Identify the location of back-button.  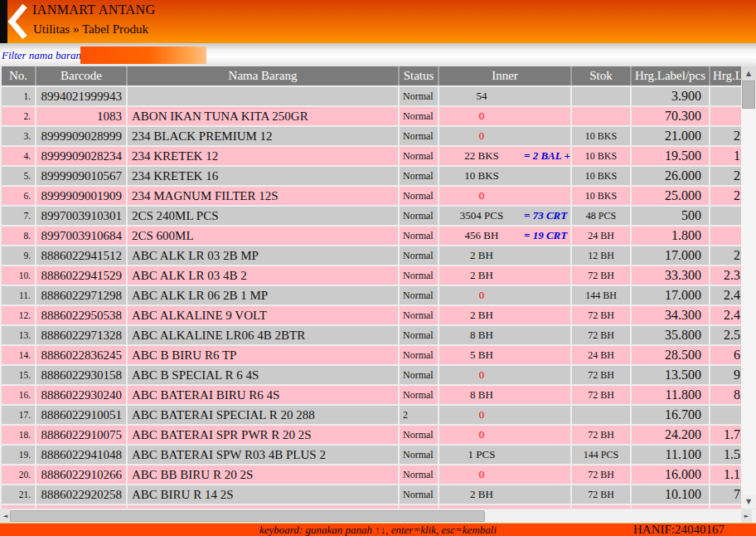
(19, 22).